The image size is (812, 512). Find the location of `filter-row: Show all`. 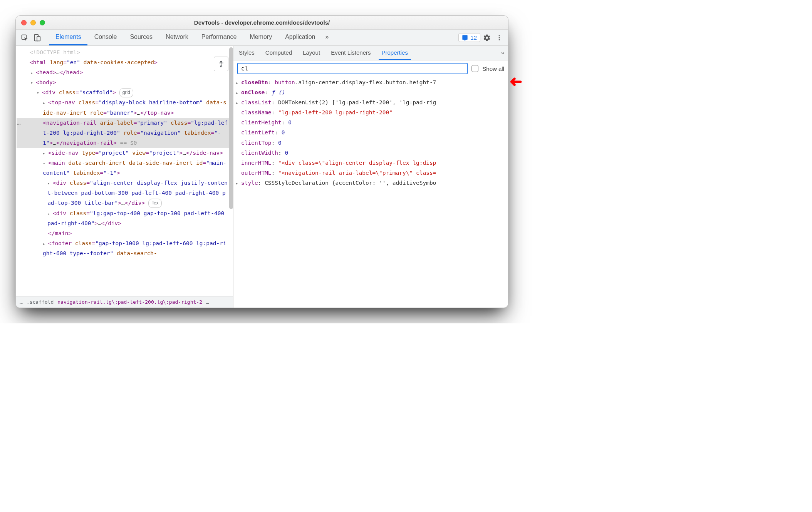

filter-row: Show all is located at coordinates (371, 69).